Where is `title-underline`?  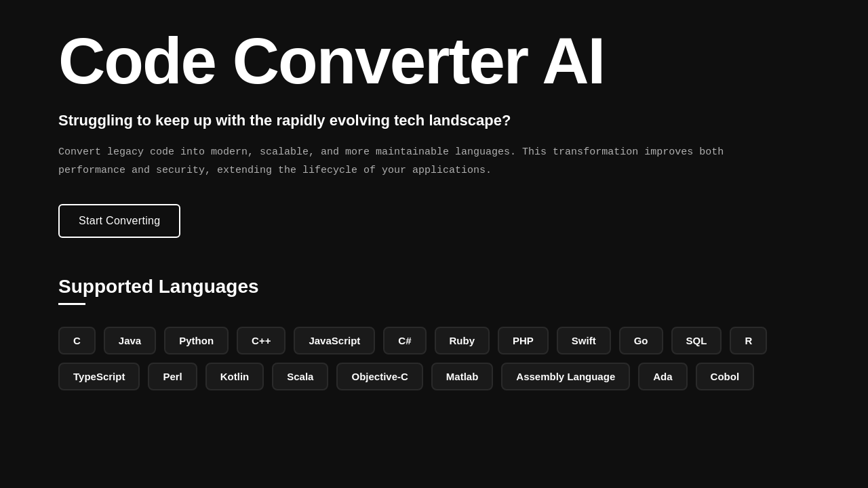 title-underline is located at coordinates (72, 304).